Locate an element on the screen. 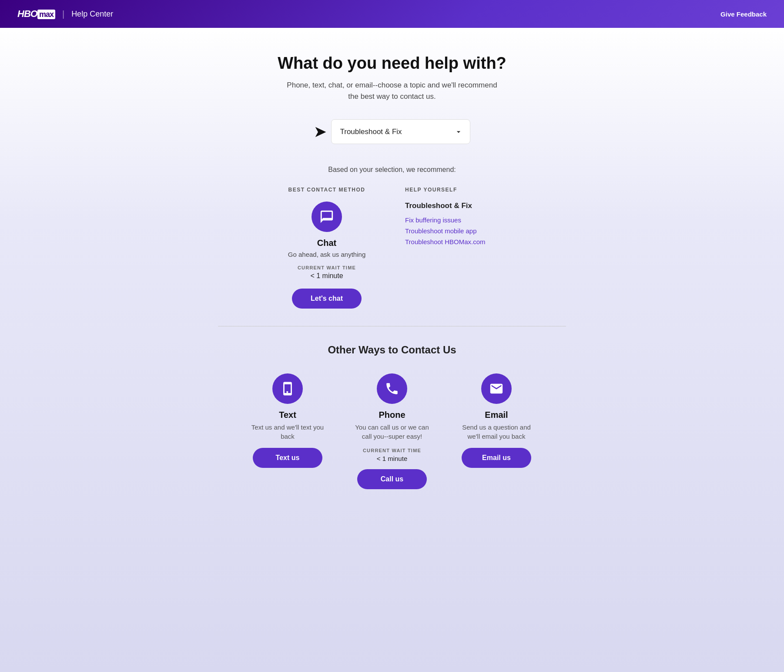 The image size is (784, 672). email-method-name: Email is located at coordinates (496, 415).